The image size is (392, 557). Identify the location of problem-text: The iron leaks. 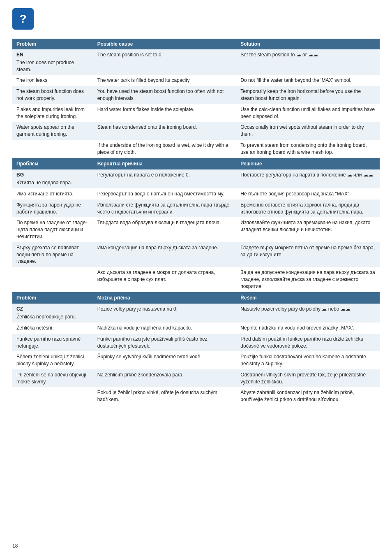
(32, 80).